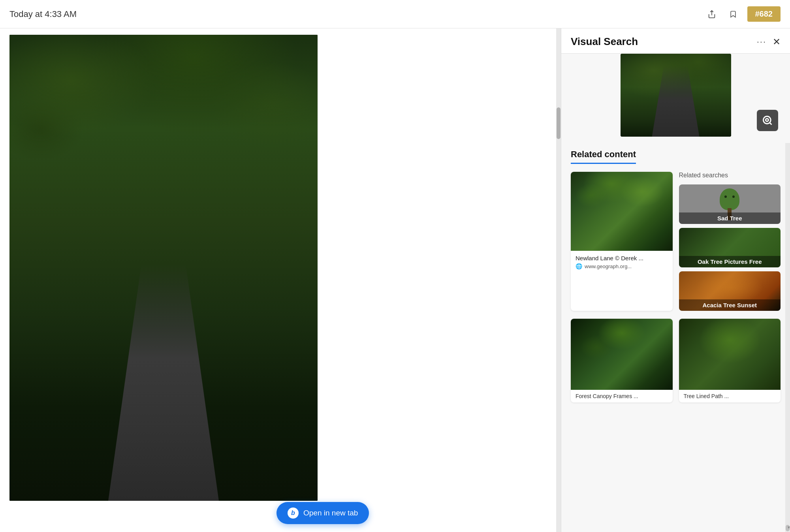  What do you see at coordinates (293, 513) in the screenshot?
I see `bing-logo: b` at bounding box center [293, 513].